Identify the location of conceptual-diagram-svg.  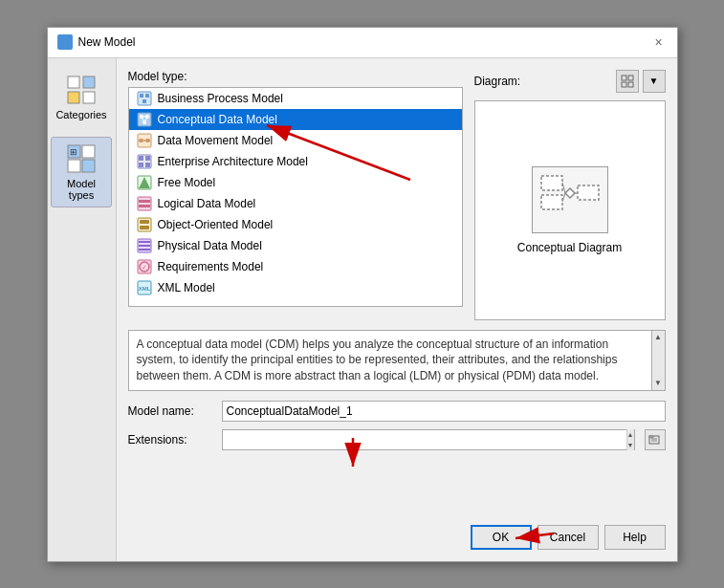
(570, 200).